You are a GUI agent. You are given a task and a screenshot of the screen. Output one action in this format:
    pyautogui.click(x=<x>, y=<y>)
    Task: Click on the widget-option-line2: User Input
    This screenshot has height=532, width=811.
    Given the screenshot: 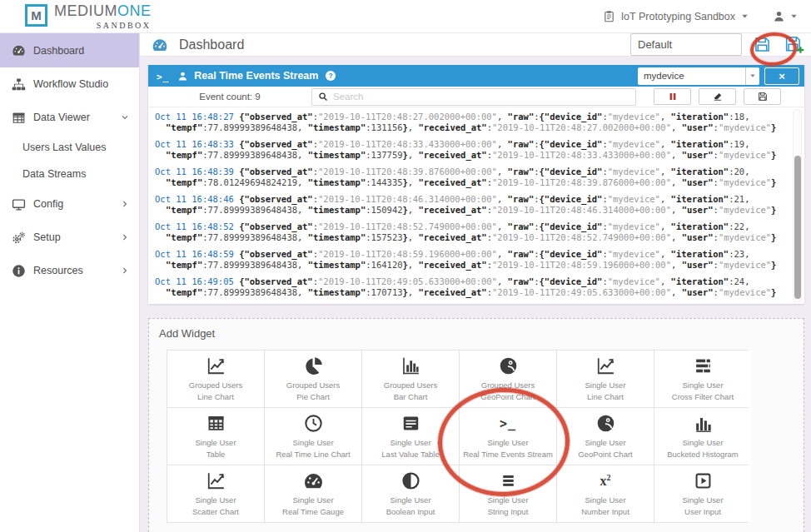 What is the action you would take?
    pyautogui.click(x=703, y=512)
    